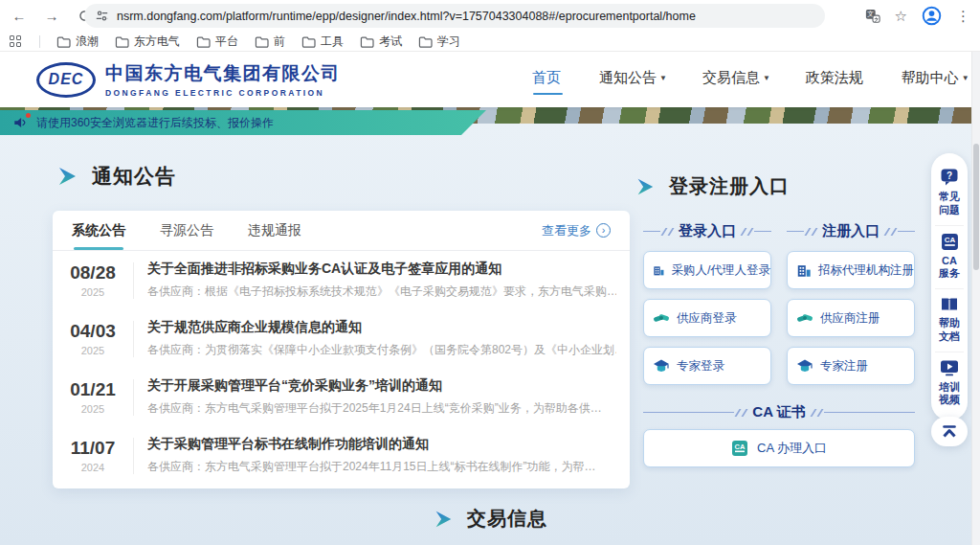 The width and height of the screenshot is (980, 545). I want to click on trade-section-header: 交易信息, so click(490, 519).